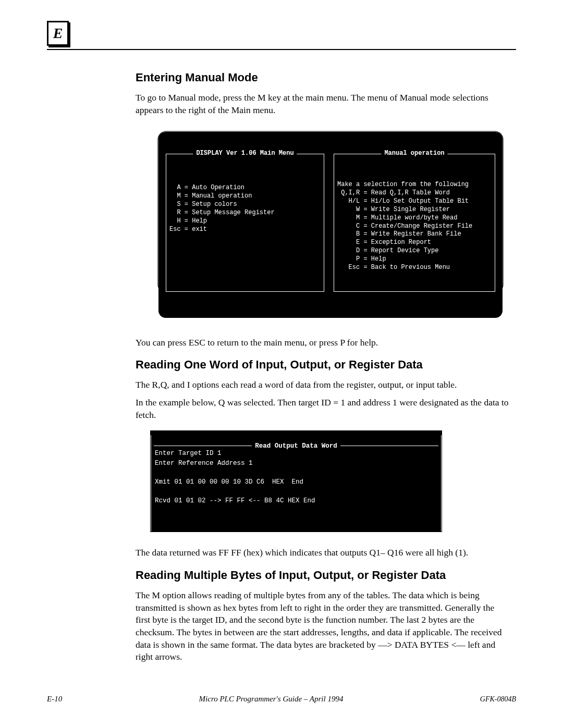  I want to click on section-heading-2: Reading One Word of Input, Output, or Re…, so click(323, 365).